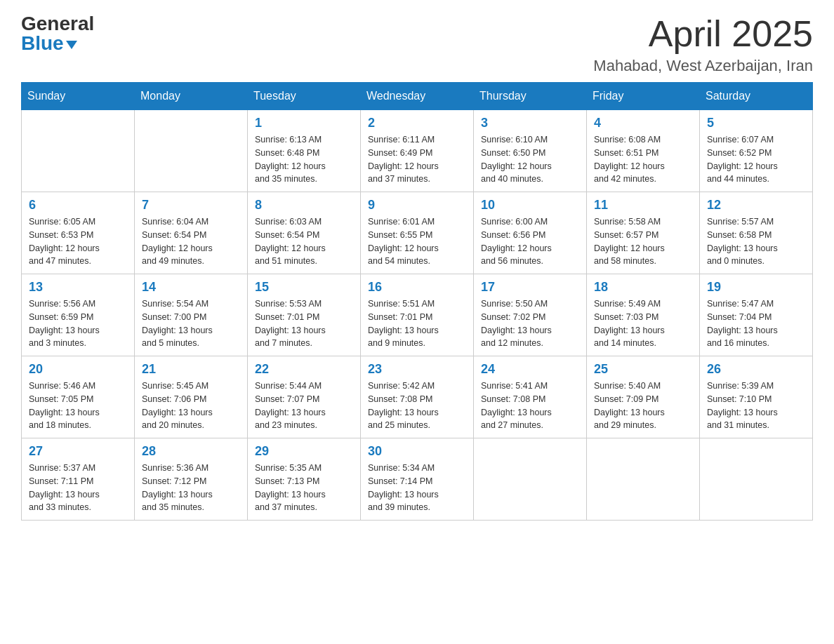  What do you see at coordinates (58, 34) in the screenshot?
I see `logo: General Blue` at bounding box center [58, 34].